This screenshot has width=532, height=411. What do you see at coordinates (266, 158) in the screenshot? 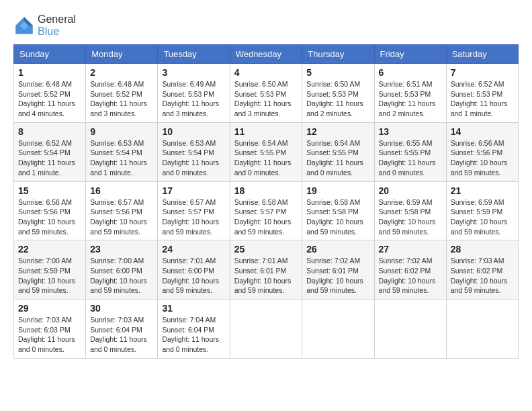
I see `day-info: Sunrise: 6:54 AMSunset: 5:55 PMDaylight:…` at bounding box center [266, 158].